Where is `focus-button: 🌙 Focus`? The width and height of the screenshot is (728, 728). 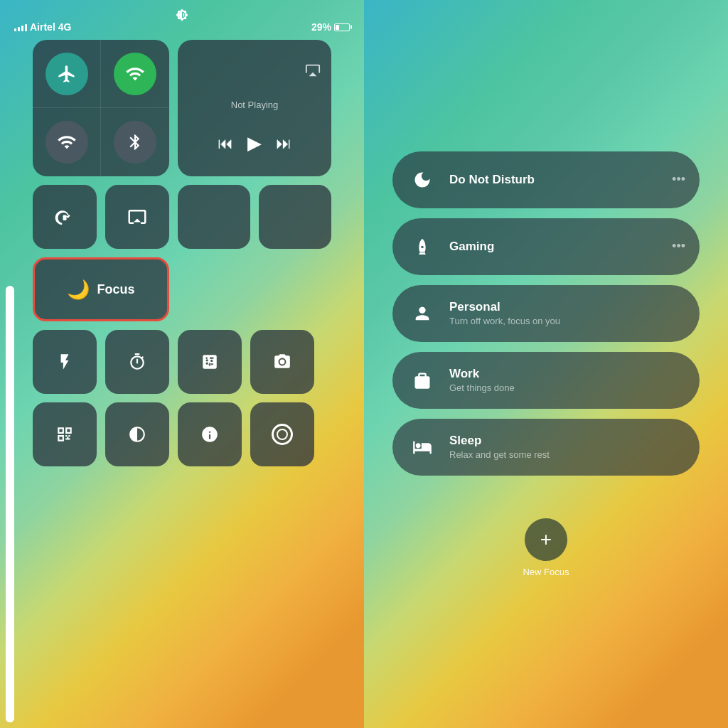
focus-button: 🌙 Focus is located at coordinates (101, 289).